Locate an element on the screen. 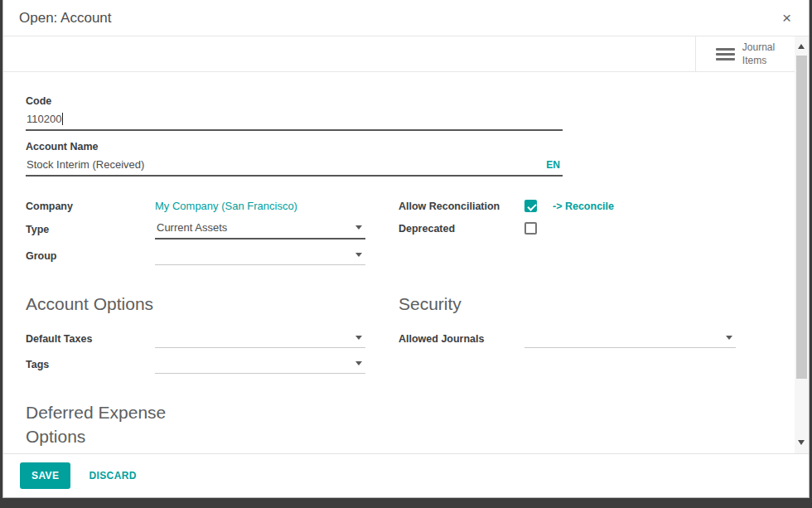 Image resolution: width=812 pixels, height=508 pixels. group-select is located at coordinates (260, 255).